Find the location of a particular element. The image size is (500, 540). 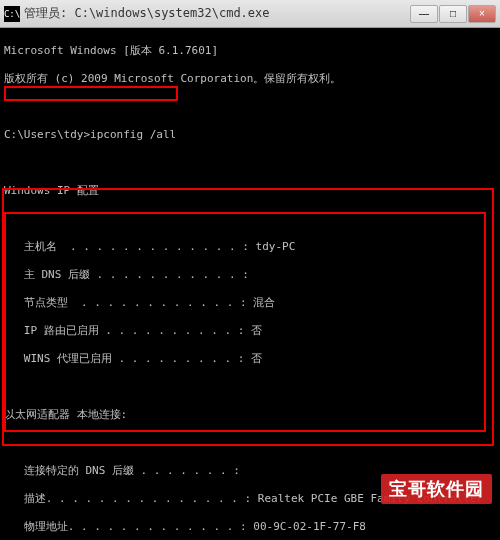

command-text: ipconfig /all is located at coordinates (133, 134).